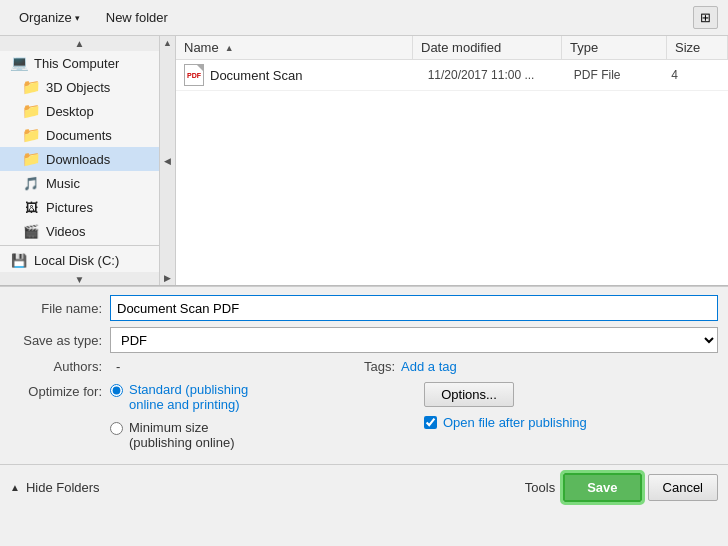 This screenshot has height=546, width=728. What do you see at coordinates (430, 422) in the screenshot?
I see `open-file-checkbox` at bounding box center [430, 422].